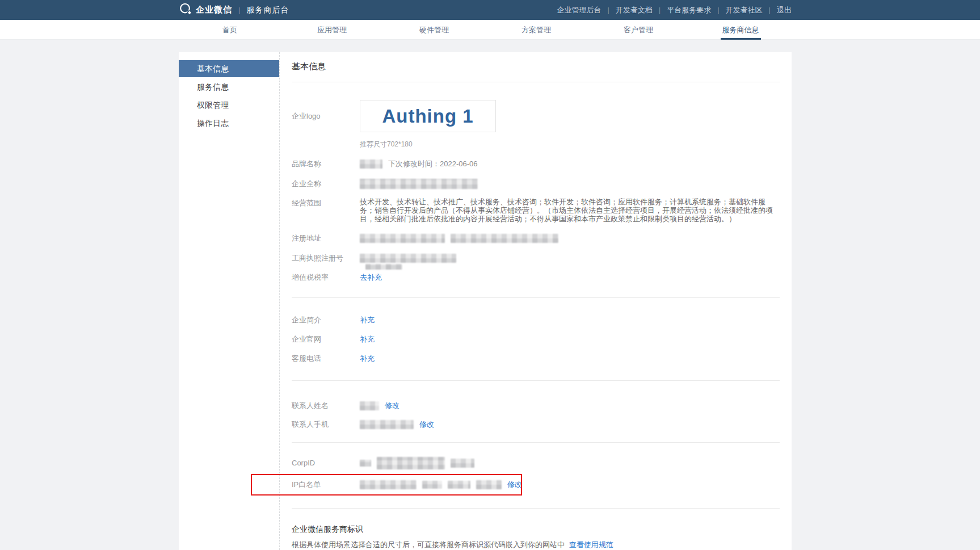 The width and height of the screenshot is (980, 550). What do you see at coordinates (536, 425) in the screenshot?
I see `row-contact-mobile: 联系人手机 修改` at bounding box center [536, 425].